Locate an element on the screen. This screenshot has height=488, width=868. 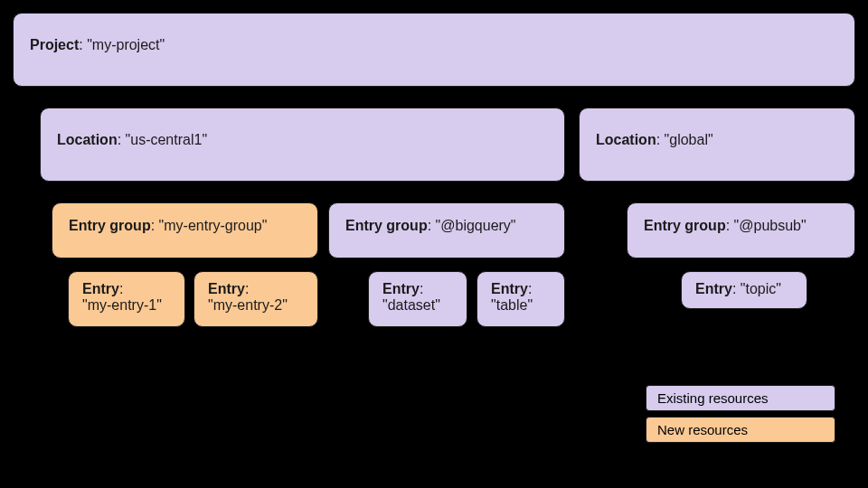
entry-group-bigquery-box: Entry group: "@bigquery" is located at coordinates (447, 230).